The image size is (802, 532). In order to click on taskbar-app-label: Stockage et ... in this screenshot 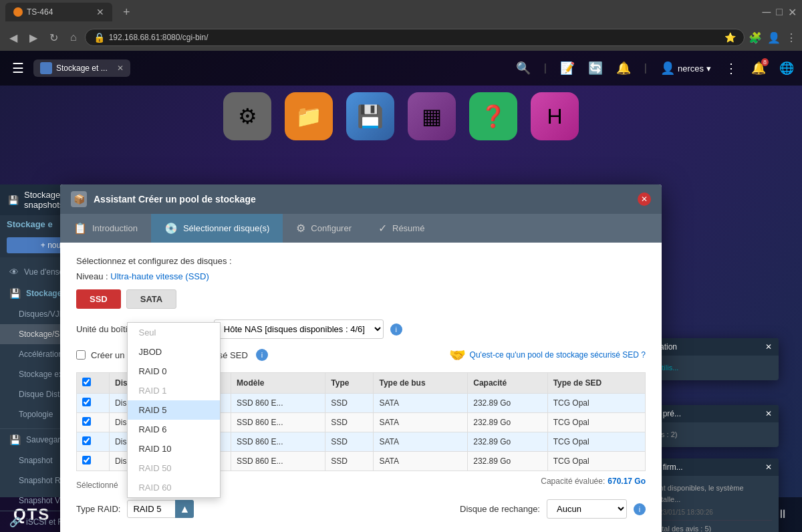, I will do `click(82, 68)`.